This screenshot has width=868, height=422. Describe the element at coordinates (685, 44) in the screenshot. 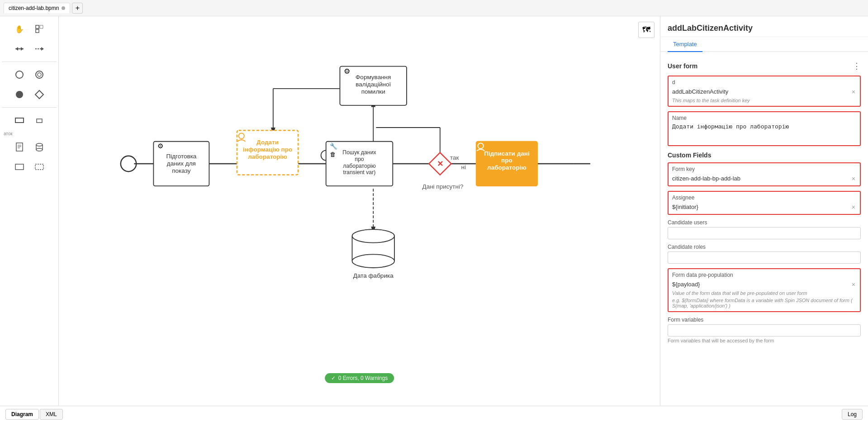

I see `tab-template: Template` at that location.